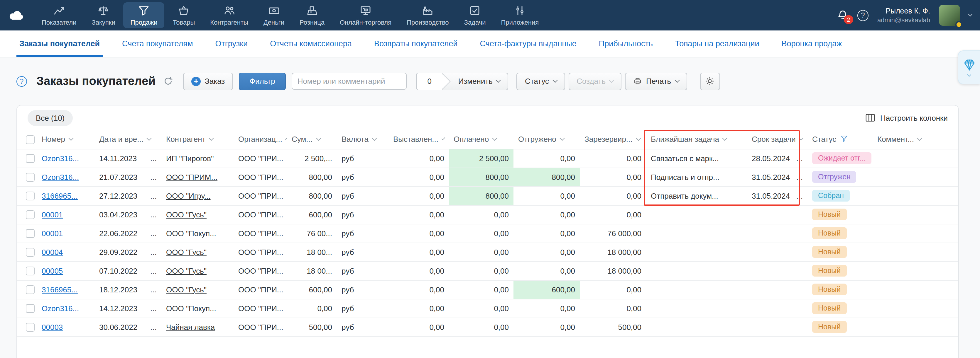  What do you see at coordinates (184, 15) in the screenshot?
I see `nav-item-goods: Товары` at bounding box center [184, 15].